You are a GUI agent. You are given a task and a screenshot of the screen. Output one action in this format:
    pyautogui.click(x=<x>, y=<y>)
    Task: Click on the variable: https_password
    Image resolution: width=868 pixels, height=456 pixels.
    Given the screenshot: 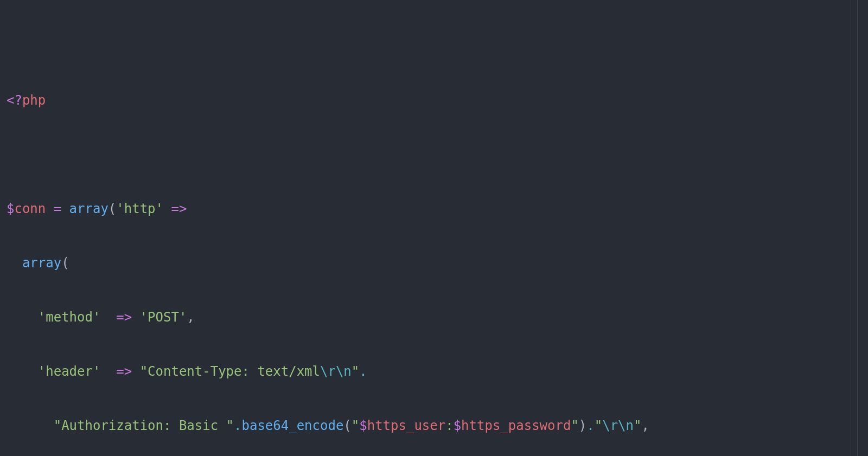 What is the action you would take?
    pyautogui.click(x=516, y=426)
    